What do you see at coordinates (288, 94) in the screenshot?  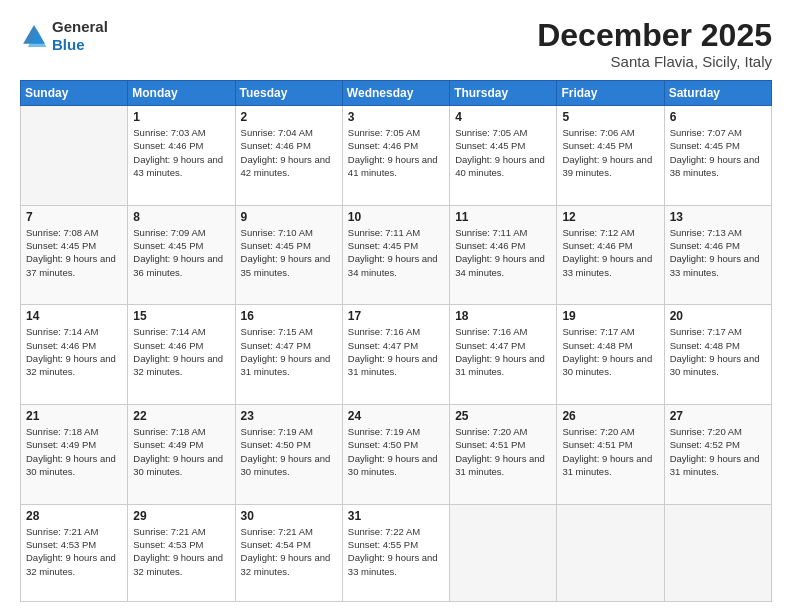 I see `weekday-header-tuesday: Tuesday` at bounding box center [288, 94].